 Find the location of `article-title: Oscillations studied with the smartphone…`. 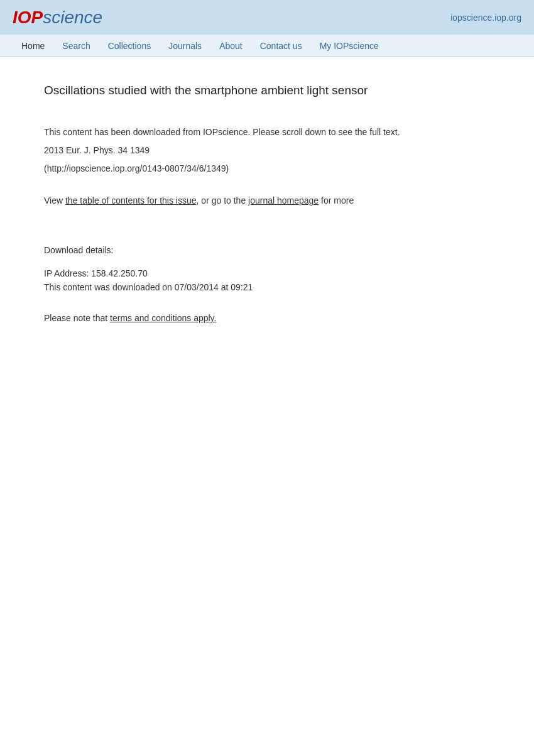

article-title: Oscillations studied with the smartphone… is located at coordinates (267, 90).